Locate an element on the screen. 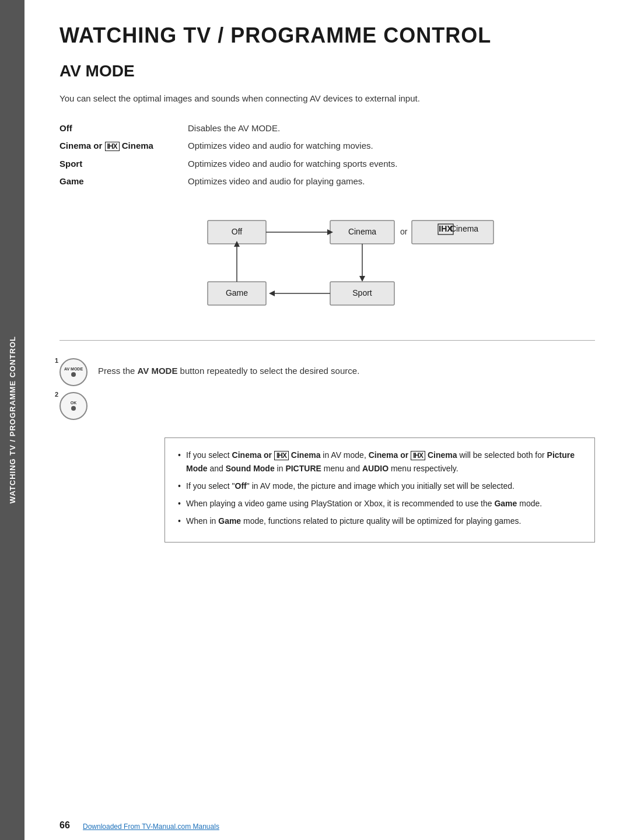  thx-badge-1: IHX is located at coordinates (112, 146).